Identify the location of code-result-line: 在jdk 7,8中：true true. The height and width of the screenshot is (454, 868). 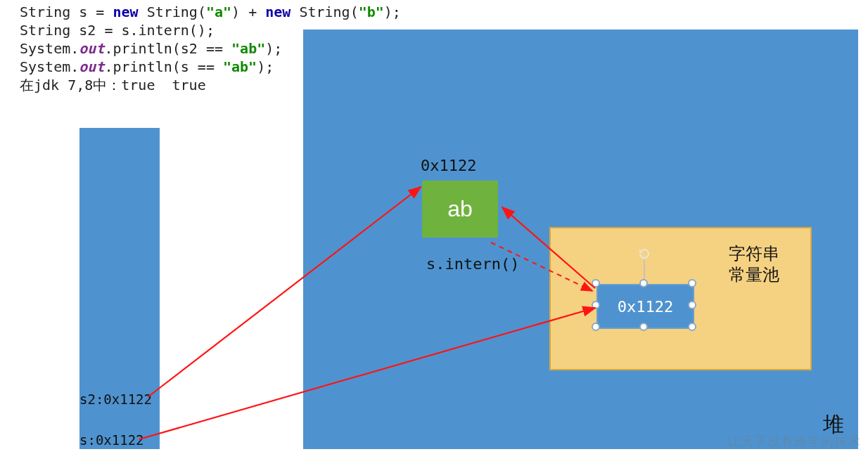
(113, 85).